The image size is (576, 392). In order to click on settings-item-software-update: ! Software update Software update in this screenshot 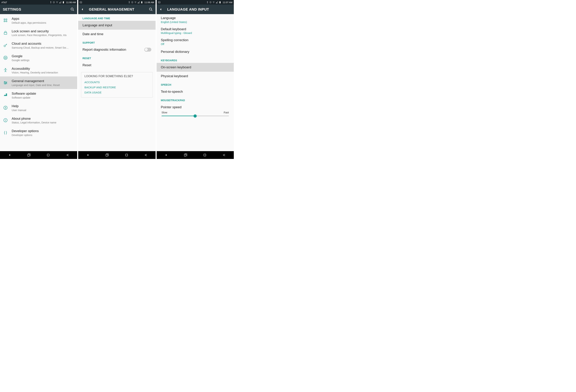, I will do `click(39, 95)`.